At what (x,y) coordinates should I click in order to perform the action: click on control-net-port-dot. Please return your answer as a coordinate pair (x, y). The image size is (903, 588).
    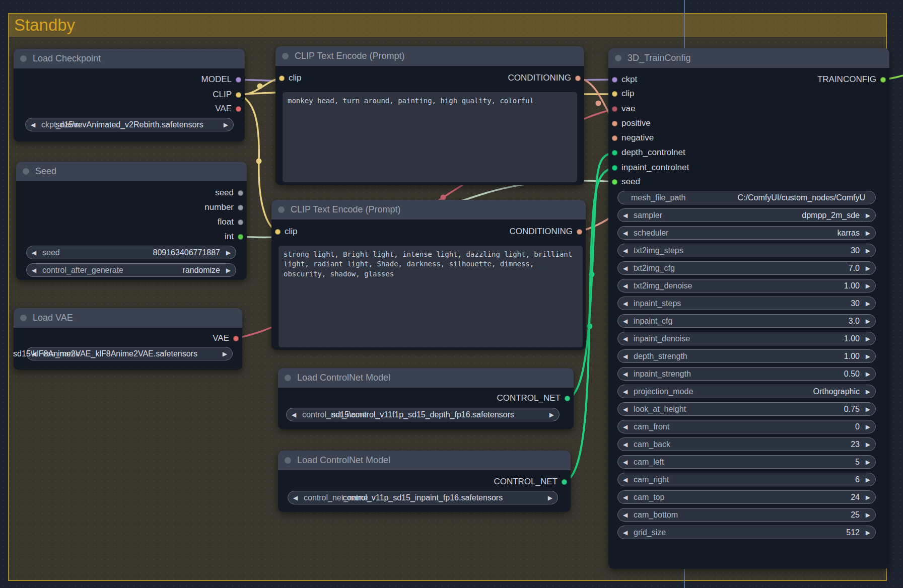
    Looking at the image, I should click on (564, 482).